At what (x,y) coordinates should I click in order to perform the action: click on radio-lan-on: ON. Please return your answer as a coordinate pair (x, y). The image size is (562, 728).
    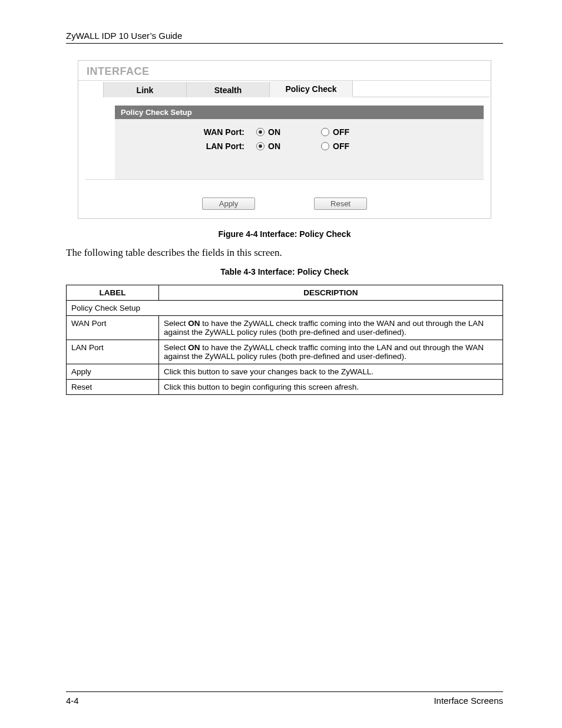
    Looking at the image, I should click on (289, 146).